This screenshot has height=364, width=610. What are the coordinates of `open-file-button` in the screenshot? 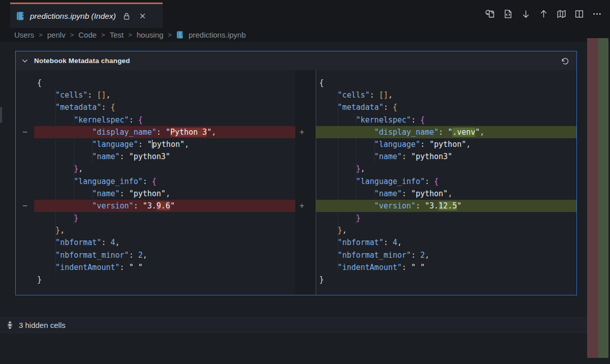 It's located at (508, 14).